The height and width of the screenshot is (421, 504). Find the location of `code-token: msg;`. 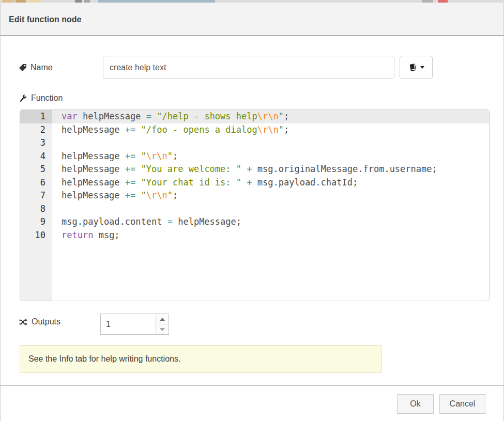

code-token: msg; is located at coordinates (106, 235).